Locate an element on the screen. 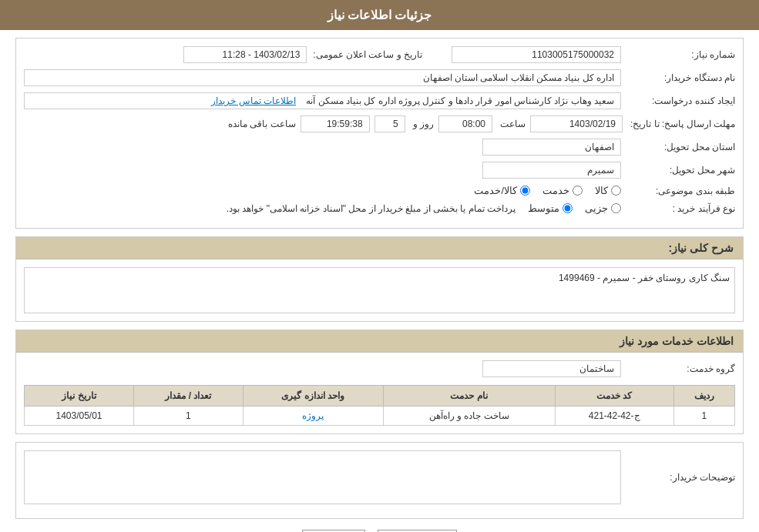  services-table: ردیف کد خدمت نام حدمت واحد اندازه گیری ت… is located at coordinates (379, 405).